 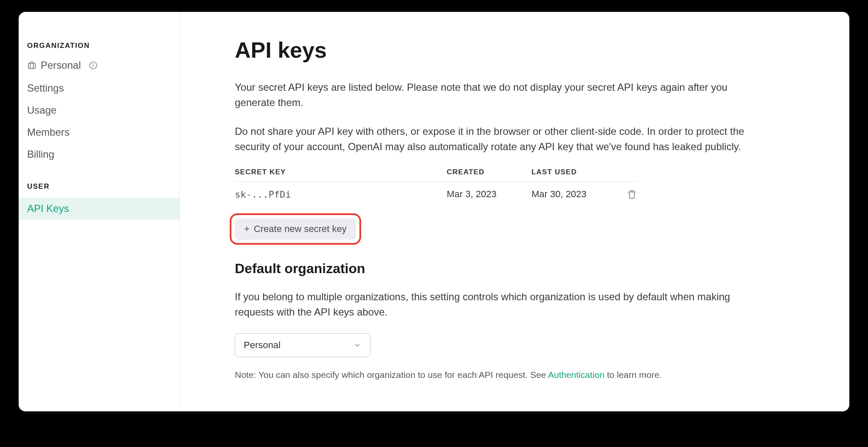 What do you see at coordinates (489, 172) in the screenshot?
I see `col-created: CREATED` at bounding box center [489, 172].